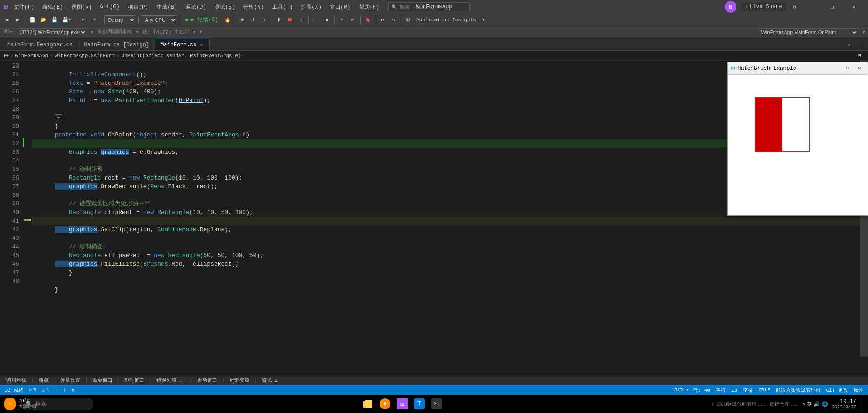  Describe the element at coordinates (159, 20) in the screenshot. I see `cpu-dropdown: Any CPU` at that location.